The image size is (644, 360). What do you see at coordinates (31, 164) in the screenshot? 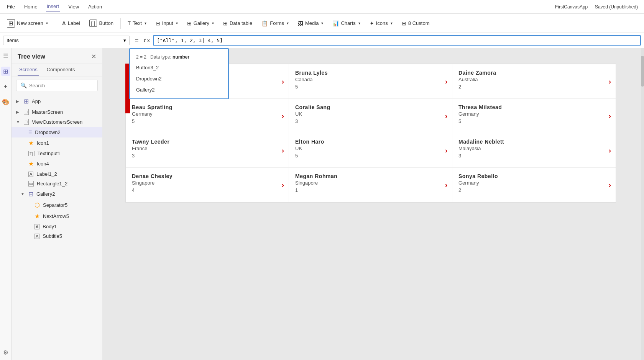
I see `icon4-icon: ★` at bounding box center [31, 164].